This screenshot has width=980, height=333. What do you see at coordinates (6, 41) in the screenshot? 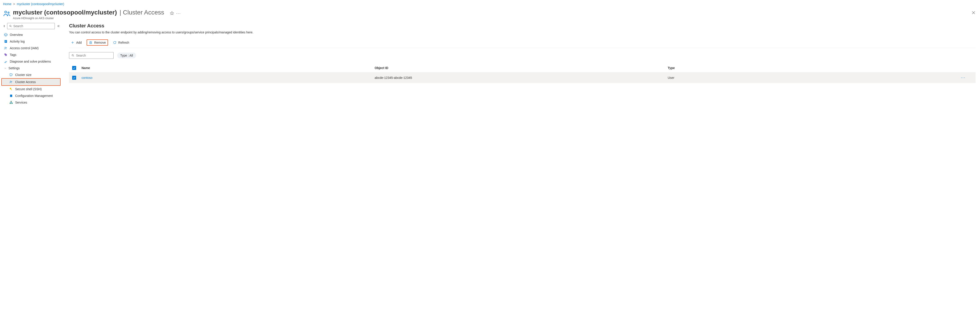
I see `activity-log-icon` at bounding box center [6, 41].